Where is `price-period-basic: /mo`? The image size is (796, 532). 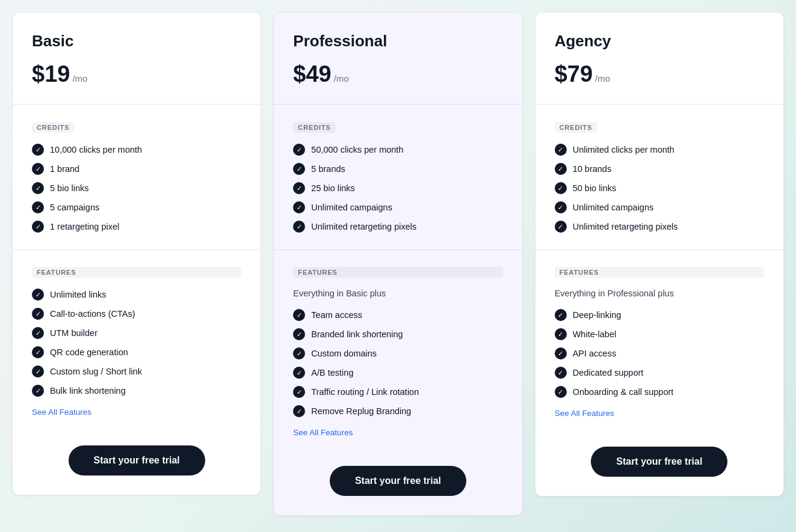 price-period-basic: /mo is located at coordinates (79, 78).